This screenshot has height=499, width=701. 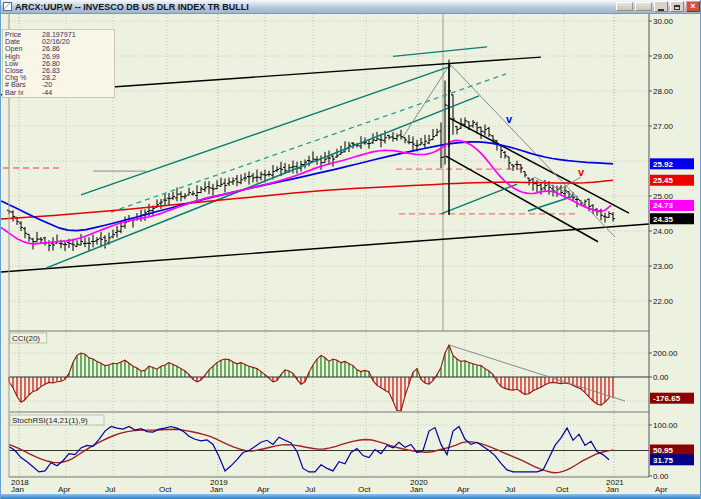 I want to click on axis-badge: 24.73, so click(x=664, y=206).